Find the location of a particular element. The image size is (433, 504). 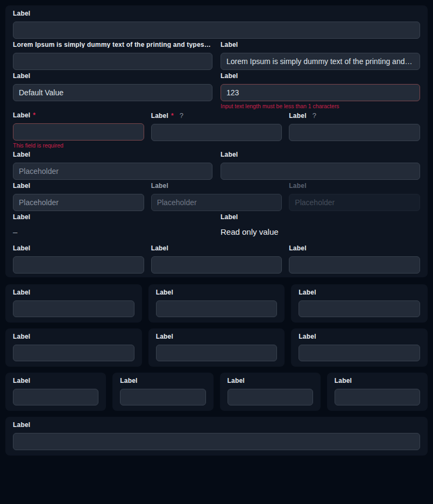

text-input-default-value is located at coordinates (113, 93).